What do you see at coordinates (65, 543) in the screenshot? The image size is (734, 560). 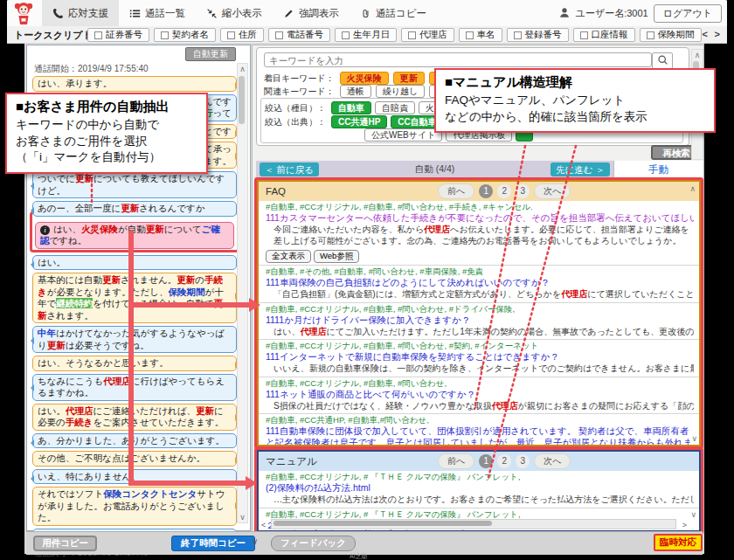 I see `copy-subject-button: 用件コピー` at bounding box center [65, 543].